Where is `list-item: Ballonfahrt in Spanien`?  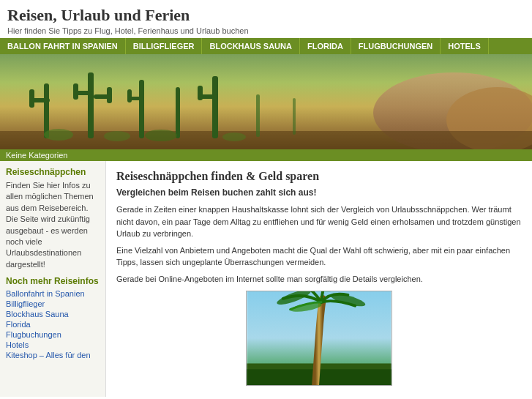 list-item: Ballonfahrt in Spanien is located at coordinates (53, 294).